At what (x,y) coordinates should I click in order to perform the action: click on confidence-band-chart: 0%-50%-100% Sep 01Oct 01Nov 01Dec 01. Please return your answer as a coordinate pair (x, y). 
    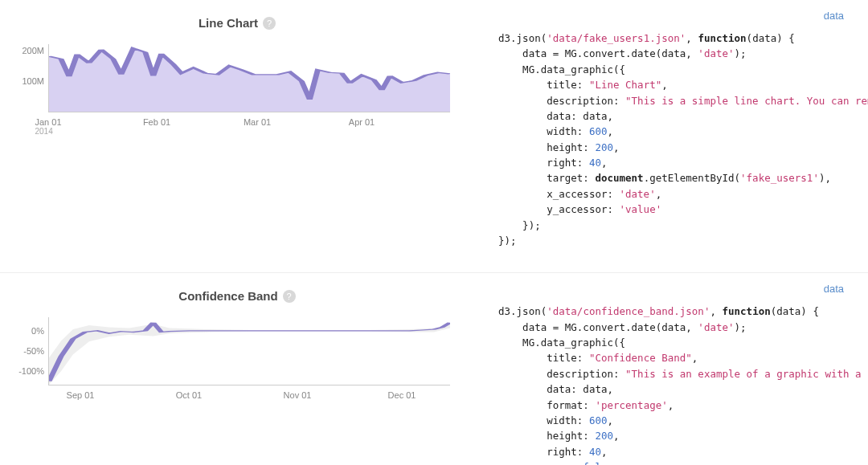
    Looking at the image, I should click on (249, 366).